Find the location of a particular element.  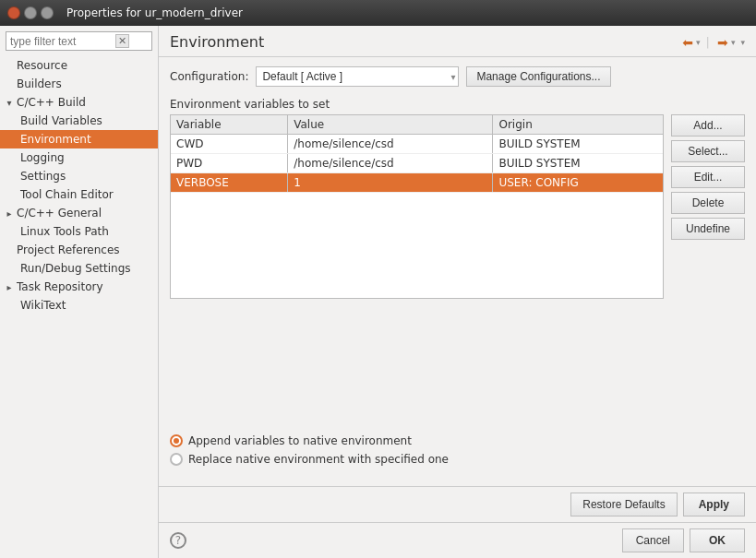

radio-replace-label: Replace native environment with specifie… is located at coordinates (318, 459).